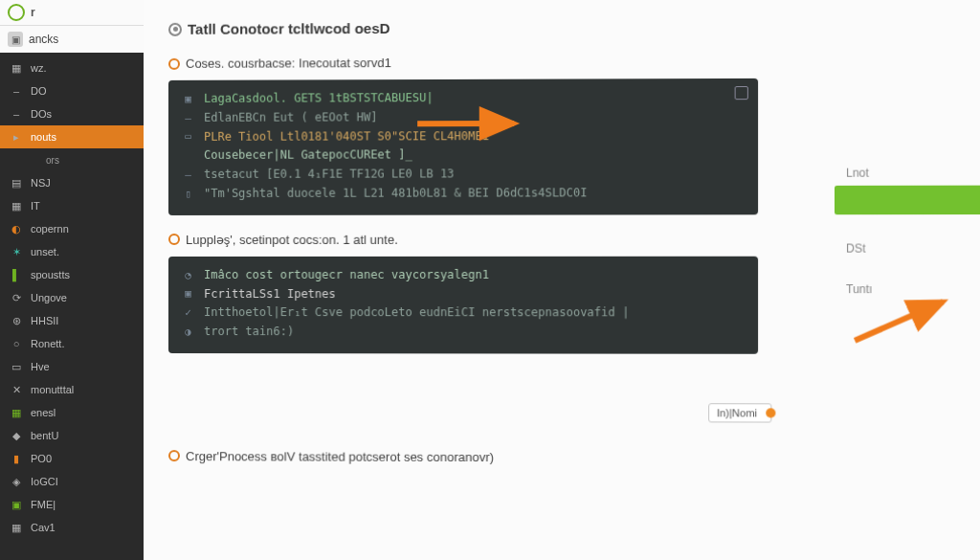  What do you see at coordinates (35, 206) in the screenshot?
I see `sidebar-item-label: IT` at bounding box center [35, 206].